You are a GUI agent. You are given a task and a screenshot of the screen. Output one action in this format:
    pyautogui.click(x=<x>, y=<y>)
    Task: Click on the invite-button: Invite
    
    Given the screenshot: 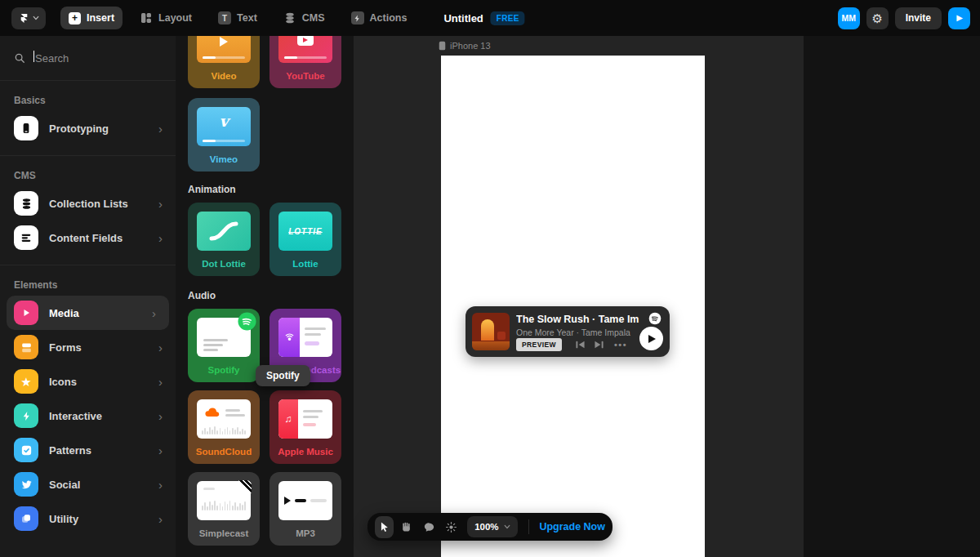 What is the action you would take?
    pyautogui.click(x=918, y=18)
    